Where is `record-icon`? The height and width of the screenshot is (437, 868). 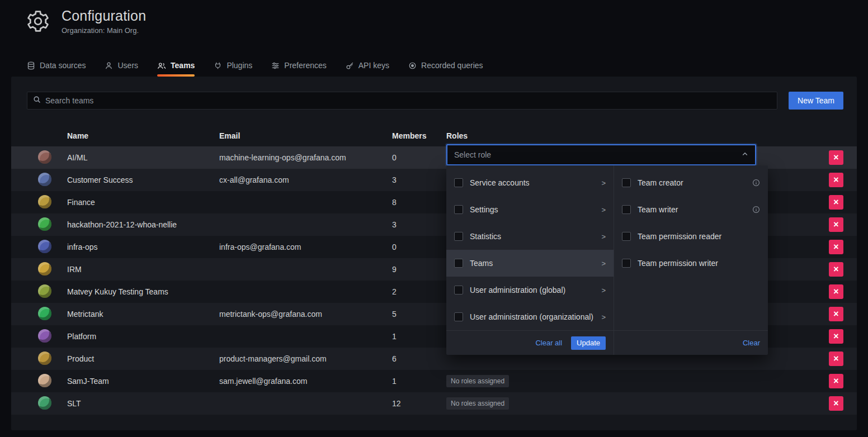
record-icon is located at coordinates (413, 66).